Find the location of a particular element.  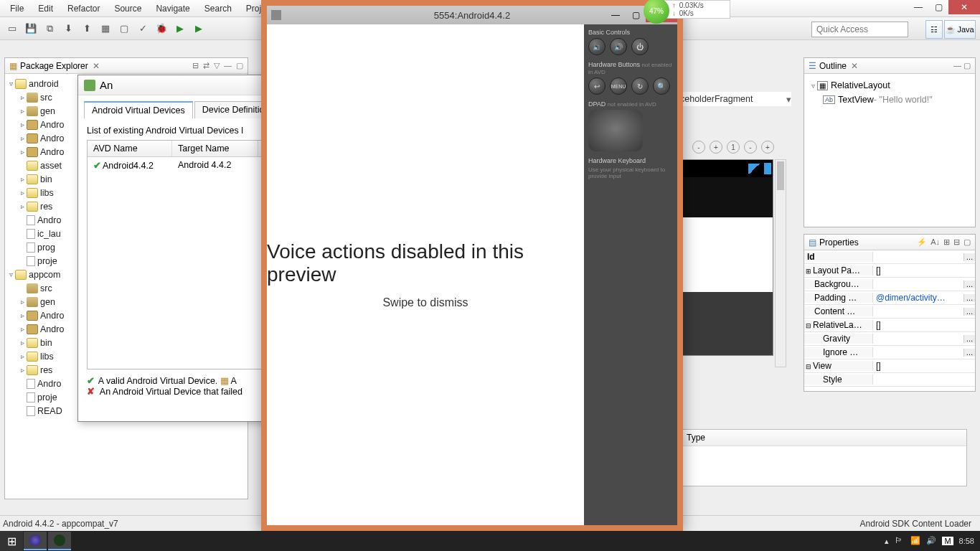

outline-tab: ☰ Outline ✕ — ▢ is located at coordinates (890, 66).